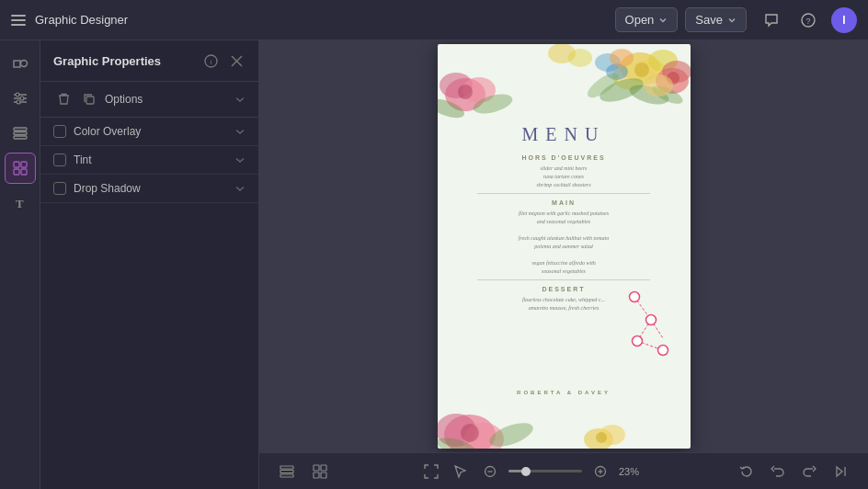  What do you see at coordinates (107, 131) in the screenshot?
I see `color-overlay-label: Color Overlay` at bounding box center [107, 131].